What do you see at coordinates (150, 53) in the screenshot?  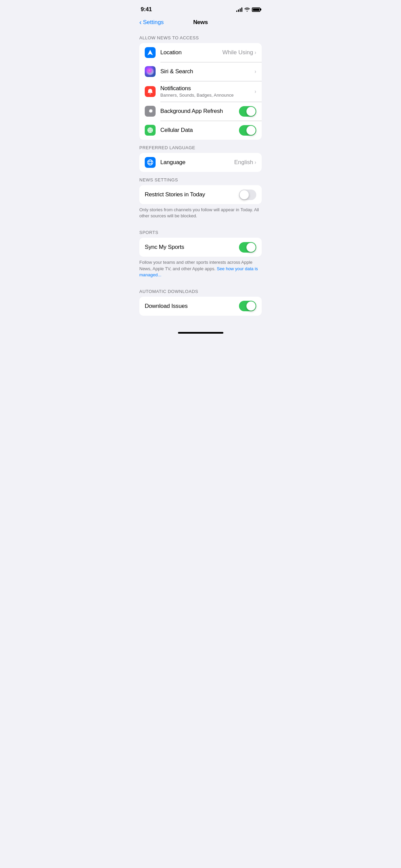 I see `location-icon-bg` at bounding box center [150, 53].